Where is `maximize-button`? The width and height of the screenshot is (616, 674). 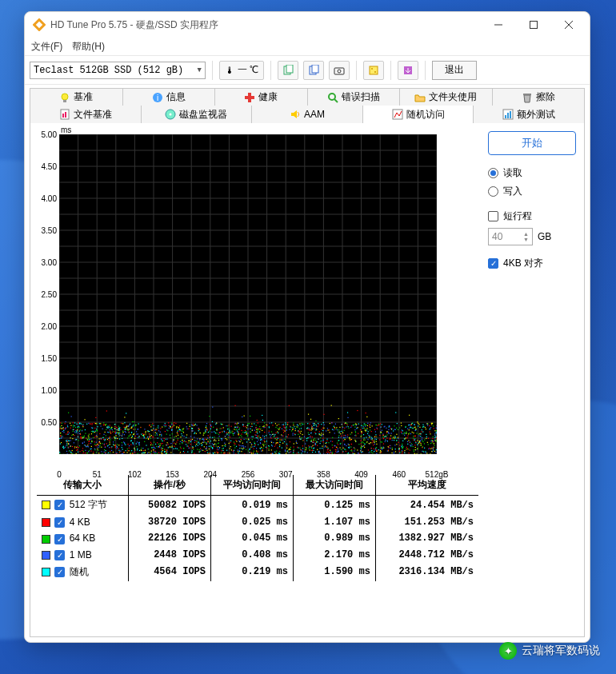
maximize-button is located at coordinates (534, 25).